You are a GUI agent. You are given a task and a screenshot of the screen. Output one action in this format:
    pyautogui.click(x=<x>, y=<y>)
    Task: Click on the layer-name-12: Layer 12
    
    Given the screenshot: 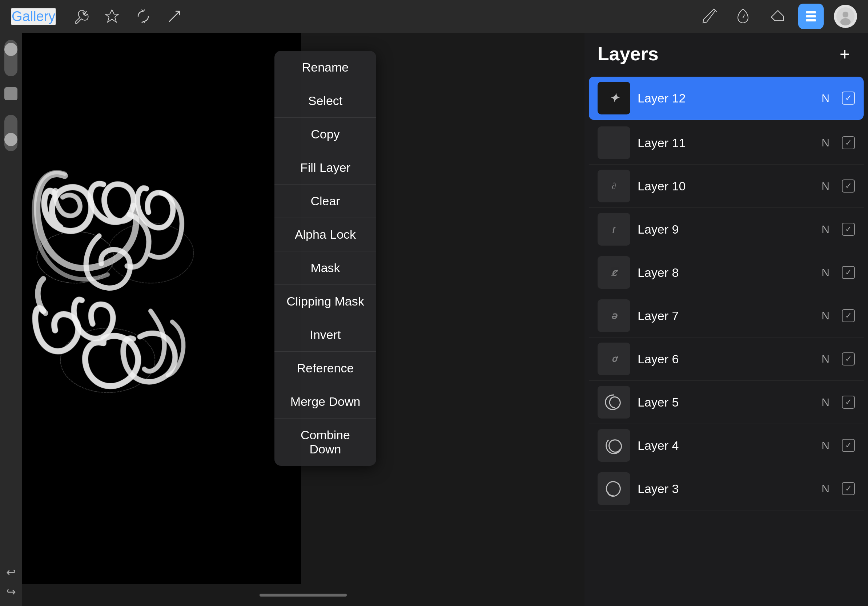 What is the action you would take?
    pyautogui.click(x=726, y=98)
    